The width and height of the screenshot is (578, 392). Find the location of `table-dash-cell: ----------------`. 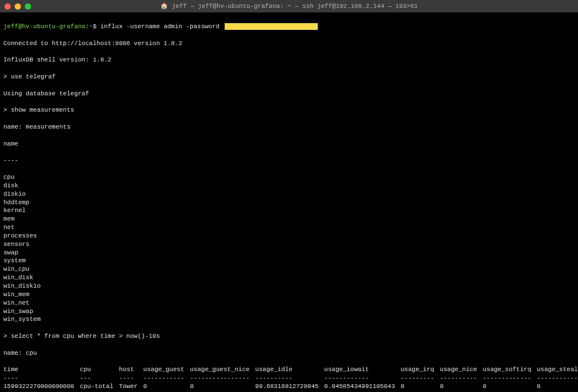

table-dash-cell: ---------------- is located at coordinates (222, 378).